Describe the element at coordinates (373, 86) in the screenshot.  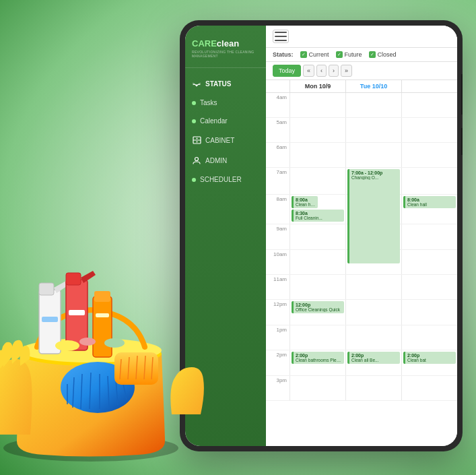
I see `col-header-tue: Tue 10/10` at that location.